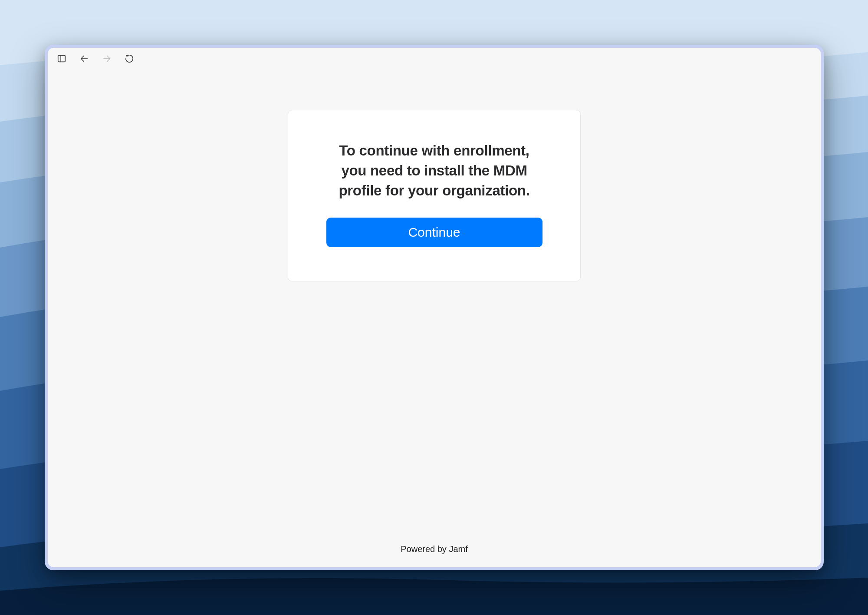 The width and height of the screenshot is (868, 615). Describe the element at coordinates (434, 549) in the screenshot. I see `footer-text: Powered by Jamf` at that location.